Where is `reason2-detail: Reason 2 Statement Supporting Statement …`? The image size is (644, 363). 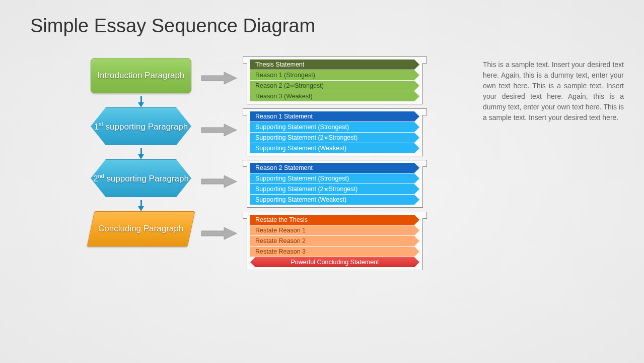
reason2-detail: Reason 2 Statement Supporting Statement … is located at coordinates (335, 184).